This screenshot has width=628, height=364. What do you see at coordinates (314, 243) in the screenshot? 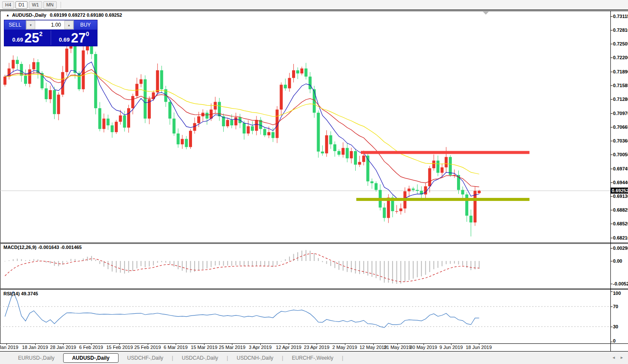
I see `pane-splitter-macd` at bounding box center [314, 243].